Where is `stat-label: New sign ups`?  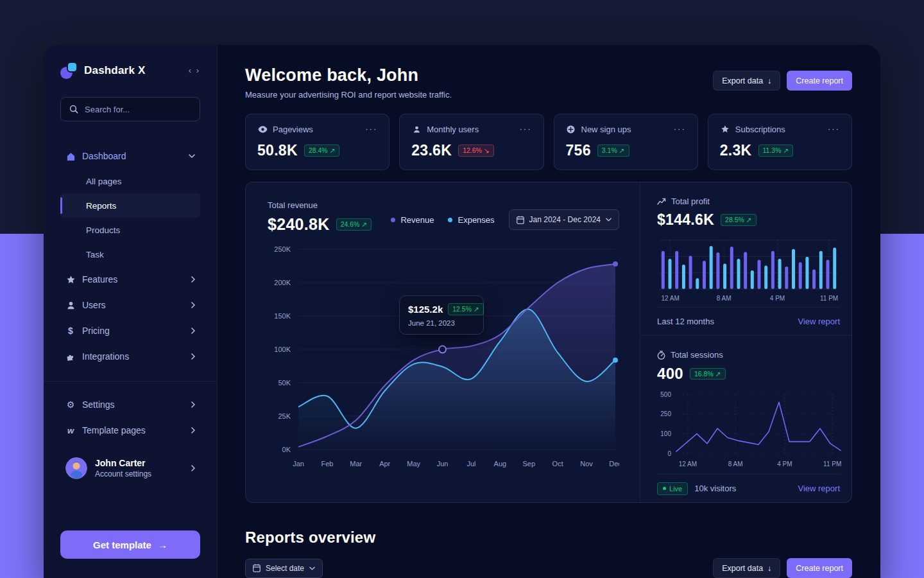
stat-label: New sign ups is located at coordinates (606, 130).